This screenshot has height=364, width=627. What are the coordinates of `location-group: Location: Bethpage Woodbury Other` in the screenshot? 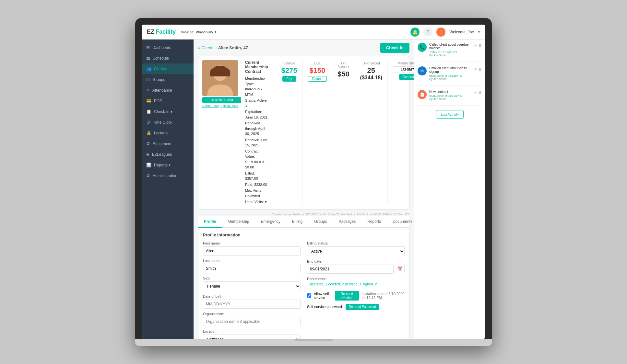 It's located at (252, 334).